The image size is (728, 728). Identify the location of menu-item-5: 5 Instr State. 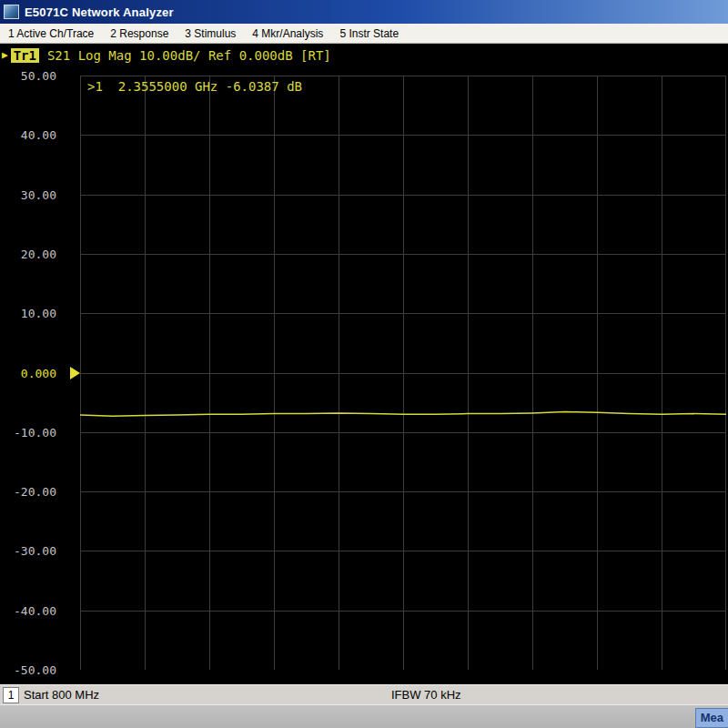
(369, 34).